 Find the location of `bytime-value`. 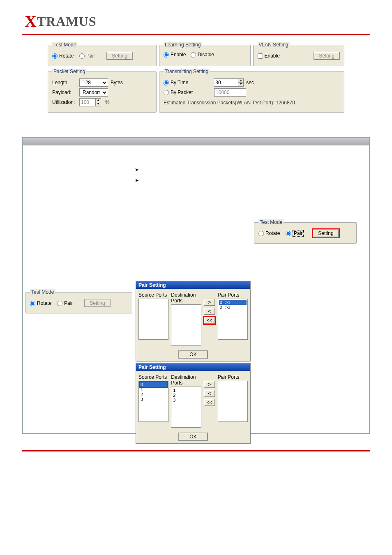

bytime-value is located at coordinates (226, 83).